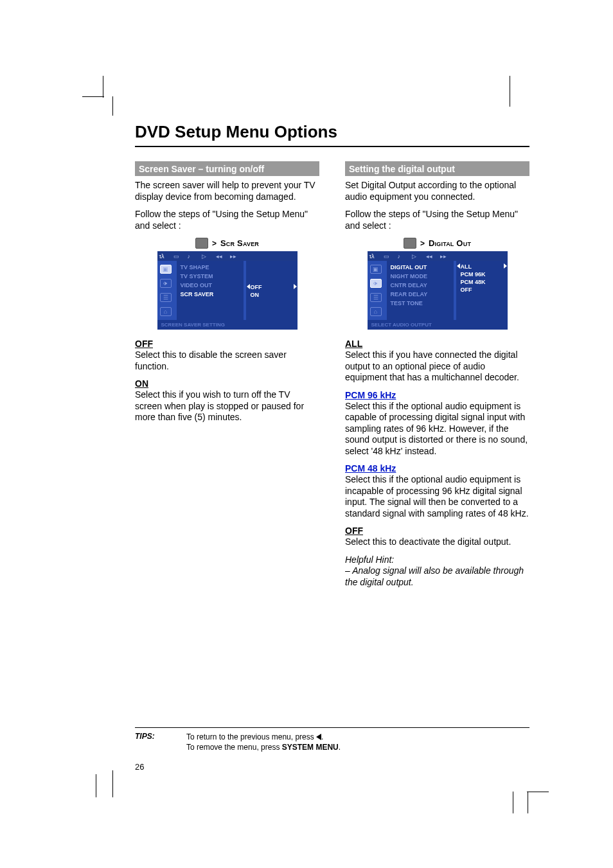 Image resolution: width=613 pixels, height=868 pixels. Describe the element at coordinates (256, 287) in the screenshot. I see `menu-option-label: OFF` at that location.